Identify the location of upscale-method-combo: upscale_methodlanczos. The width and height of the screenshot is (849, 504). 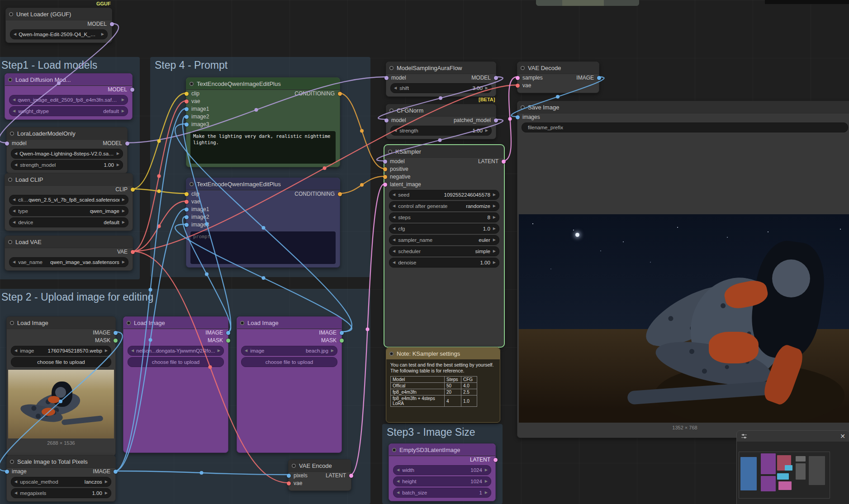
(61, 482).